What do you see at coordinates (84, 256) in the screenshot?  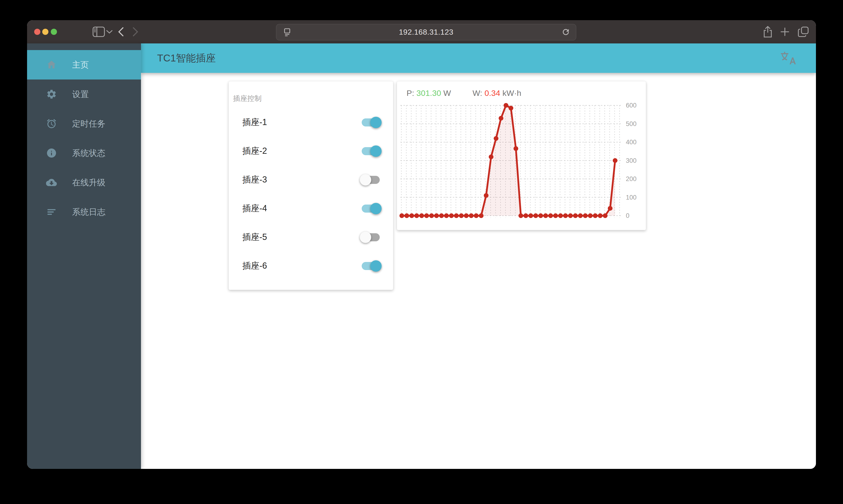 I see `sidebar-nav: 主页设置定时任务系统状态在线升级系统日志` at bounding box center [84, 256].